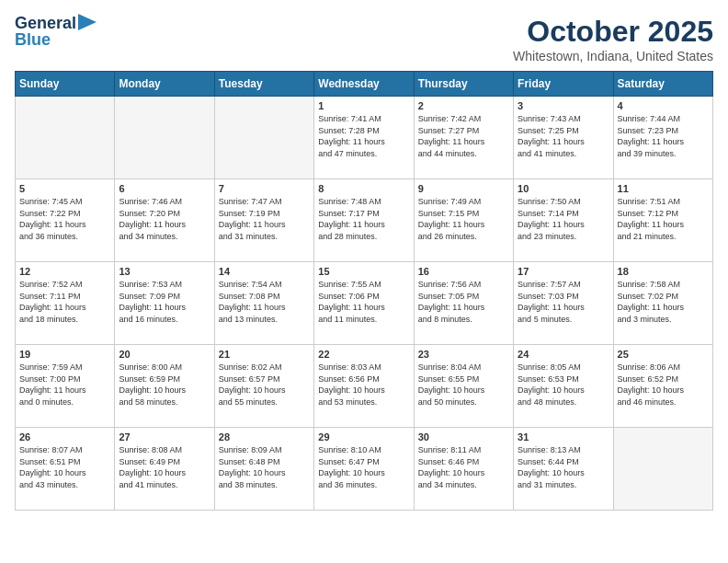 The height and width of the screenshot is (563, 728). What do you see at coordinates (364, 467) in the screenshot?
I see `day-info: Sunrise: 8:10 AMSunset: 6:47 PMDaylight:…` at bounding box center [364, 467].